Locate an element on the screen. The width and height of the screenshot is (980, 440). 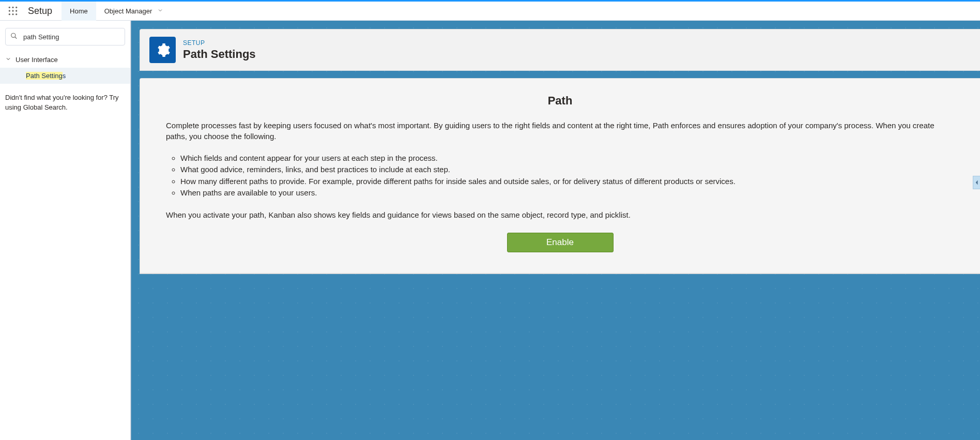
tab-object-manager: Object Manager is located at coordinates (134, 11).